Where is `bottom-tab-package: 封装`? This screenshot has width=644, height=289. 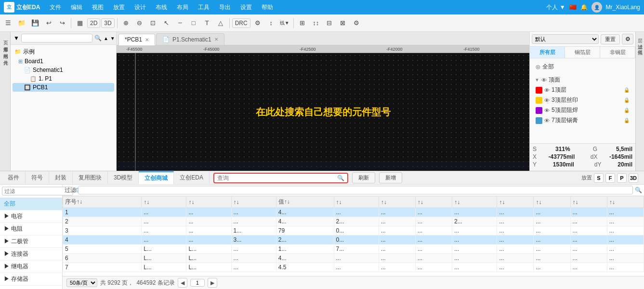 bottom-tab-package: 封装 is located at coordinates (61, 178).